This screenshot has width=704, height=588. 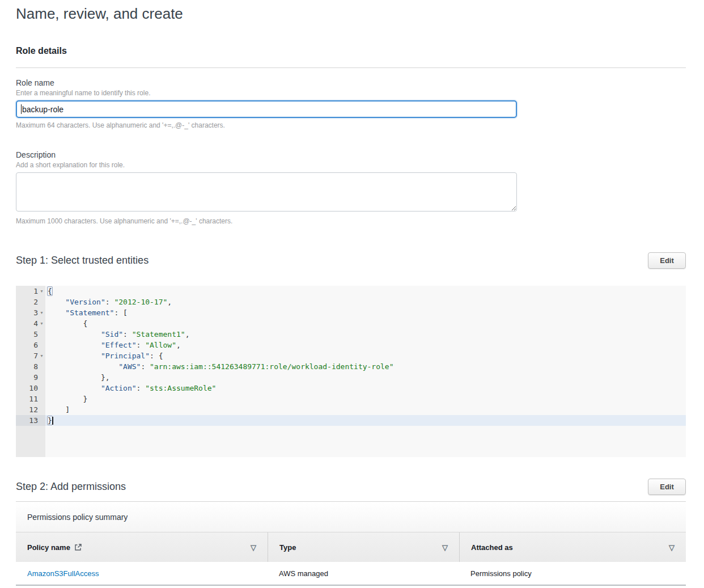 I want to click on json-punctuation: },, so click(x=79, y=378).